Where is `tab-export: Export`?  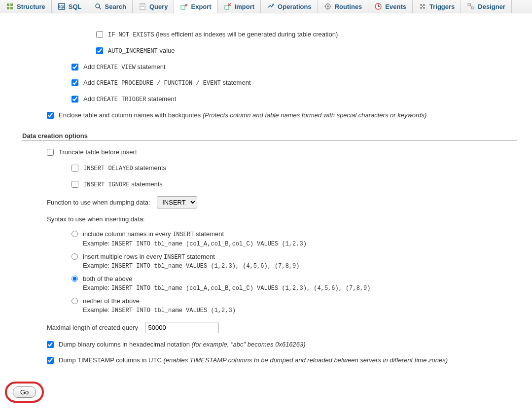
tab-export: Export is located at coordinates (196, 6).